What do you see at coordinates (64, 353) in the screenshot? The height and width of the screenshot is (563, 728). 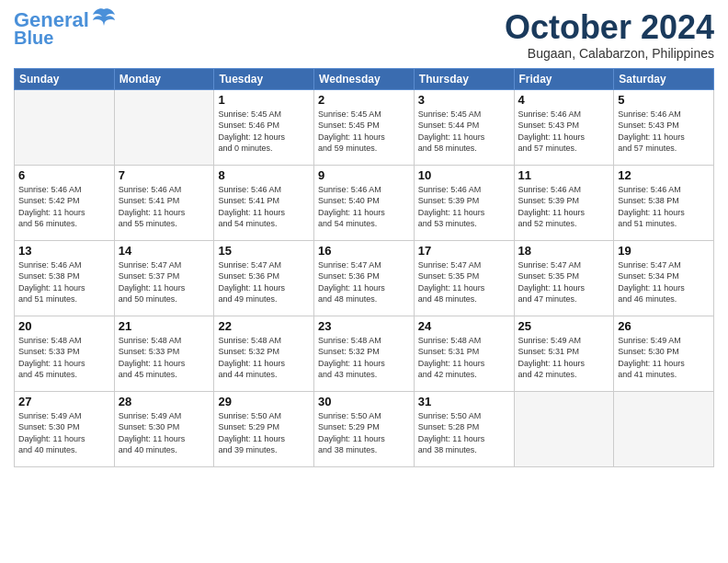 I see `calendar-cell: 20Sunrise: 5:48 AM Sunset: 5:33 PM Dayli…` at bounding box center [64, 353].